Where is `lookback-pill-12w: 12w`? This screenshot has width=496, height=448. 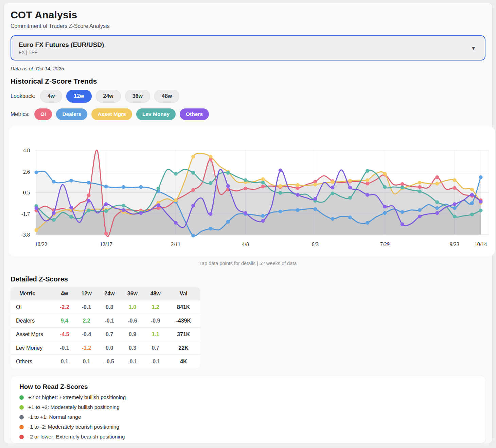
lookback-pill-12w: 12w is located at coordinates (79, 96).